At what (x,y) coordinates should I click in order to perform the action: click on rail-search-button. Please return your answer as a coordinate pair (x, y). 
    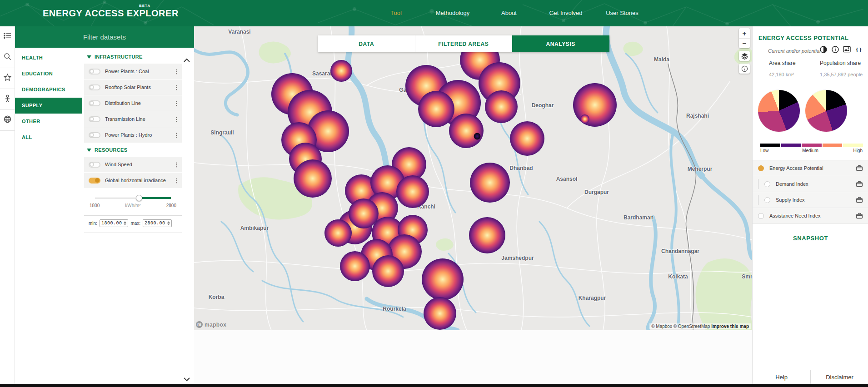
    Looking at the image, I should click on (7, 58).